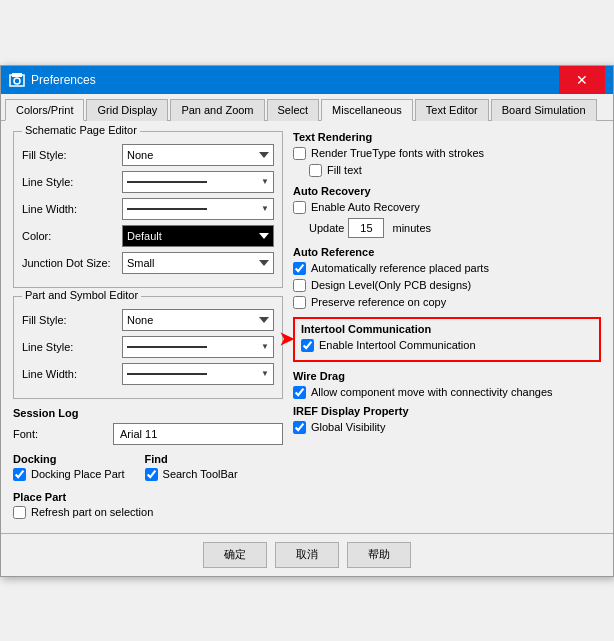 This screenshot has height=641, width=614. What do you see at coordinates (69, 474) in the screenshot?
I see `docking-place-part-row: Docking Place Part` at bounding box center [69, 474].